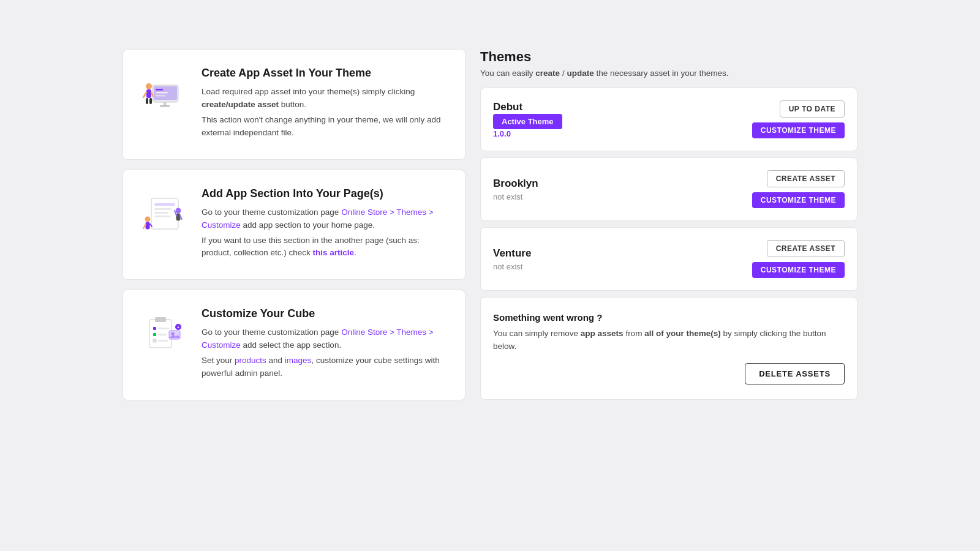  What do you see at coordinates (325, 73) in the screenshot?
I see `card-create-asset-title: Create App Asset In Your Theme` at bounding box center [325, 73].